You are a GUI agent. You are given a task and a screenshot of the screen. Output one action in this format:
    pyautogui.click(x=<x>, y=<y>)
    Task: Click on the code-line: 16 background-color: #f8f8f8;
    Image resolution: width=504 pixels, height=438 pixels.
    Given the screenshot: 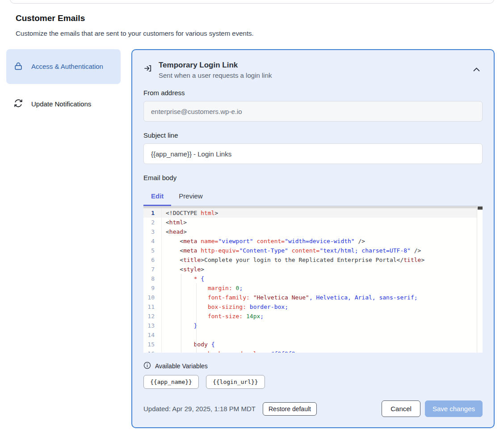 What is the action you would take?
    pyautogui.click(x=310, y=351)
    